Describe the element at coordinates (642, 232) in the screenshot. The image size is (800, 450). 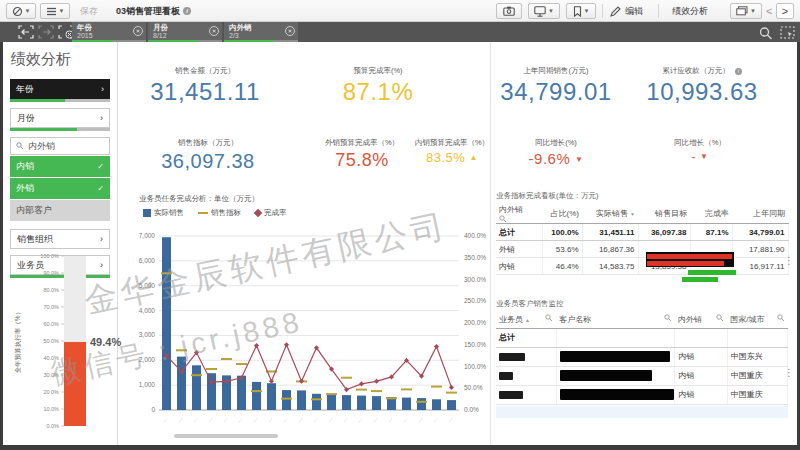
I see `table1-row-总计: 总计100.0%31,451.1136,097.3887.1%34,799.01` at that location.